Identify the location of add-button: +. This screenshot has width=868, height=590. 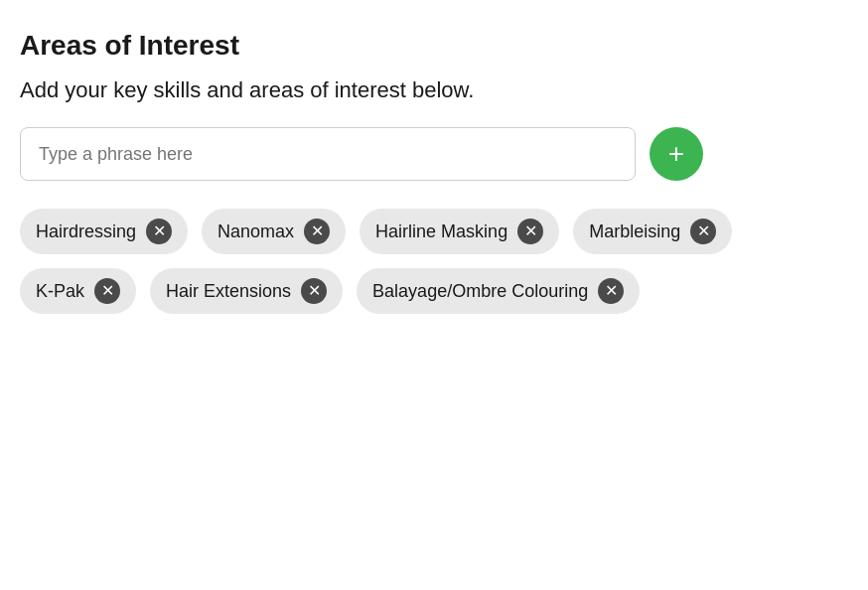
(676, 154).